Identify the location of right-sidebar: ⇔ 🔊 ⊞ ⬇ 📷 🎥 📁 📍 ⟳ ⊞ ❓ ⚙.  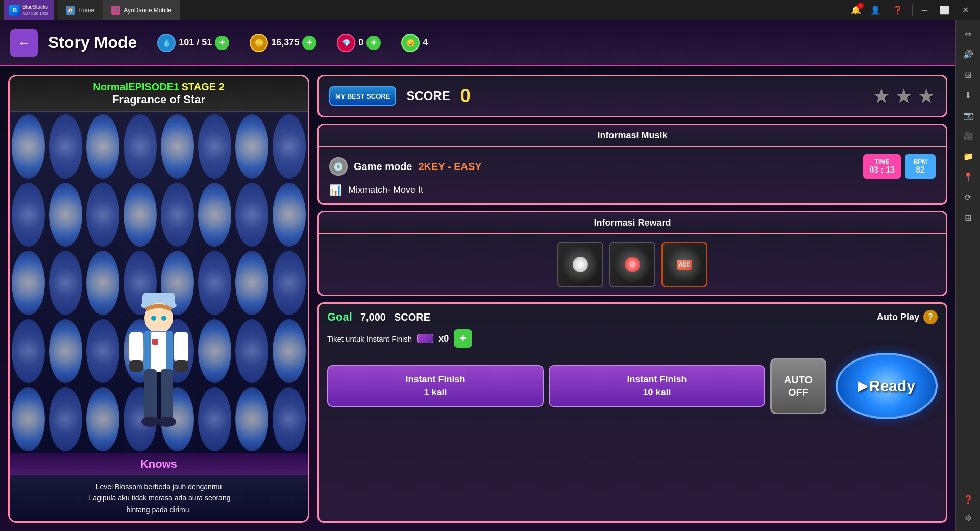
(968, 276).